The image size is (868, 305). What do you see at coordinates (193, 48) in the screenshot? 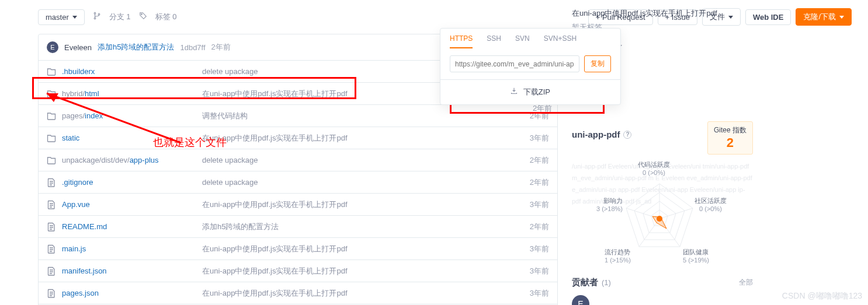
I see `commit-hash: 1dbd7ff` at bounding box center [193, 48].